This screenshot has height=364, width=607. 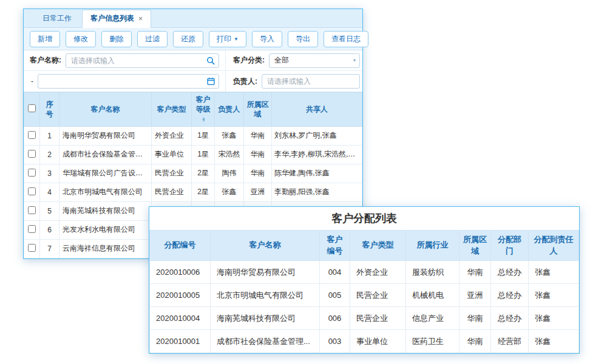 What do you see at coordinates (364, 318) in the screenshot?
I see `table-row: 2020010004 海南芜城科技有限公司 006 民营企业 信息产业 华南 总…` at bounding box center [364, 318].